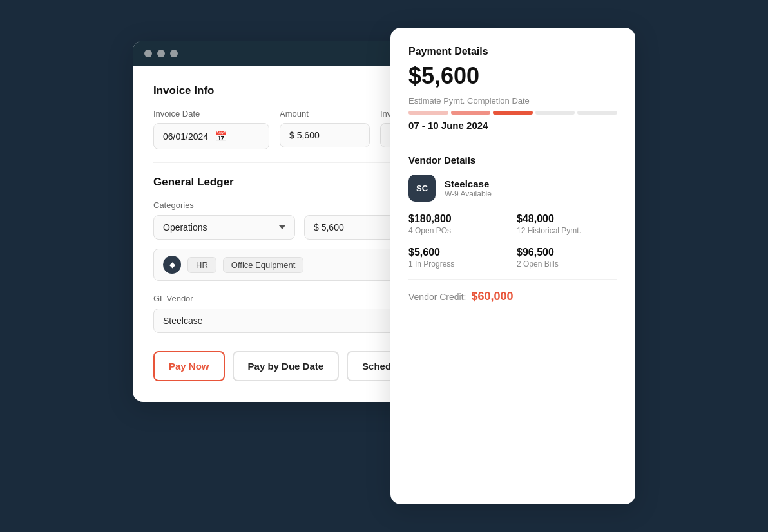  Describe the element at coordinates (513, 296) in the screenshot. I see `vendor-credit-row: Vendor Credit: $60,000` at that location.